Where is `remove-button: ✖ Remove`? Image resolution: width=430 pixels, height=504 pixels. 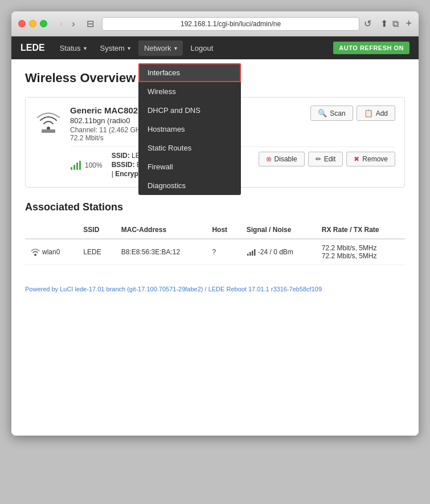
remove-button: ✖ Remove is located at coordinates (371, 159).